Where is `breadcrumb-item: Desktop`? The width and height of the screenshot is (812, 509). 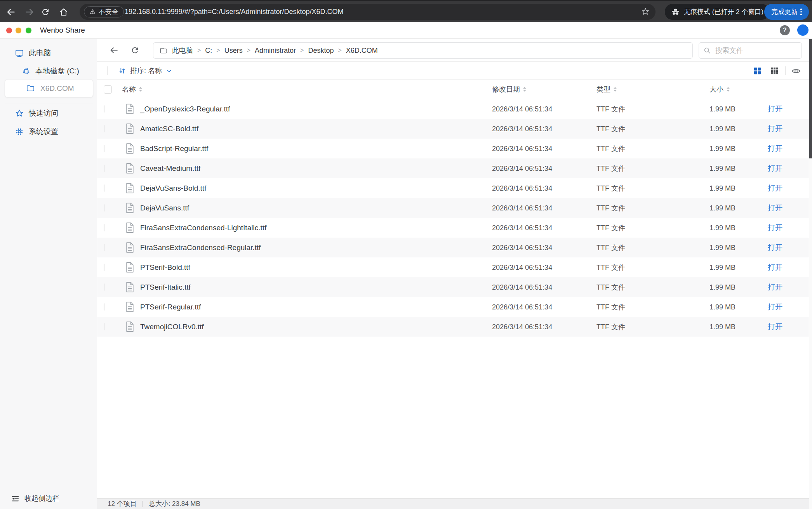
breadcrumb-item: Desktop is located at coordinates (321, 50).